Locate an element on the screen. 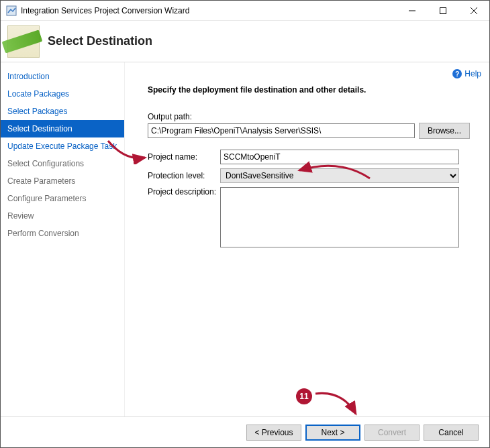  wizard-step-icon is located at coordinates (23, 42).